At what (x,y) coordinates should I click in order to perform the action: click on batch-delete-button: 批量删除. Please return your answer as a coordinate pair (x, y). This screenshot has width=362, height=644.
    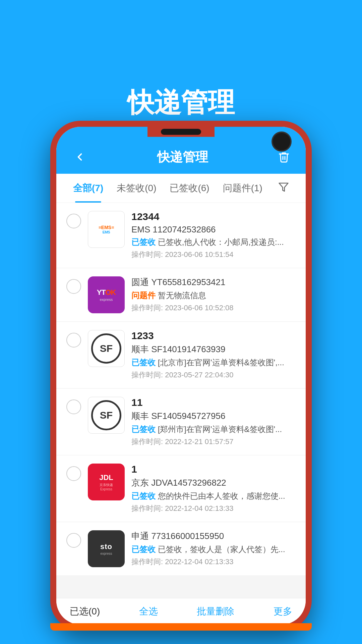
    Looking at the image, I should click on (216, 611).